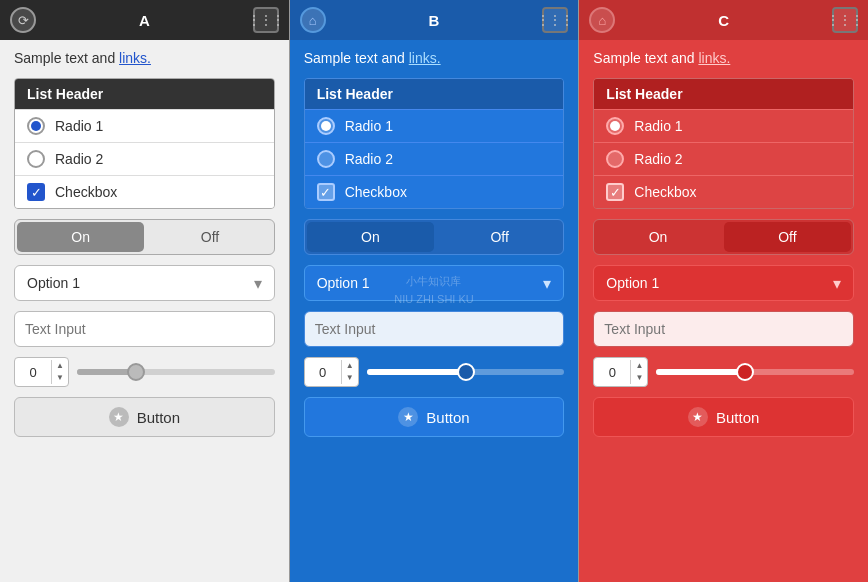 The height and width of the screenshot is (582, 868). I want to click on refresh-icon: ⟳, so click(23, 20).